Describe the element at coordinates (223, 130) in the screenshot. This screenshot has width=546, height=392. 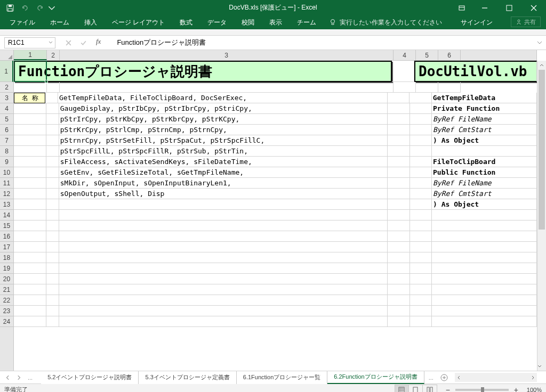
I see `cell: pStrKrCpy, pStrlCmp, pStrnCmp, pStrnCpy,` at that location.